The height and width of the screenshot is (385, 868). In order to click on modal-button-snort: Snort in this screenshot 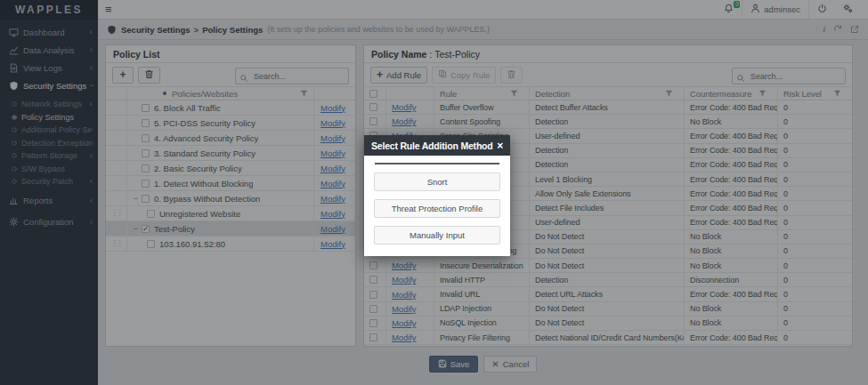, I will do `click(437, 181)`.